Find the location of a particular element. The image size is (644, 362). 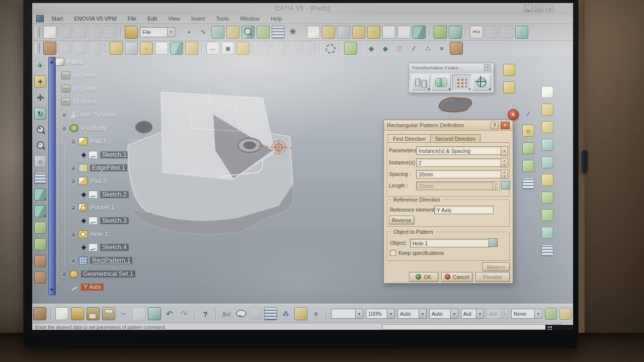

tree-item-label: yz plane is located at coordinates (85, 88).